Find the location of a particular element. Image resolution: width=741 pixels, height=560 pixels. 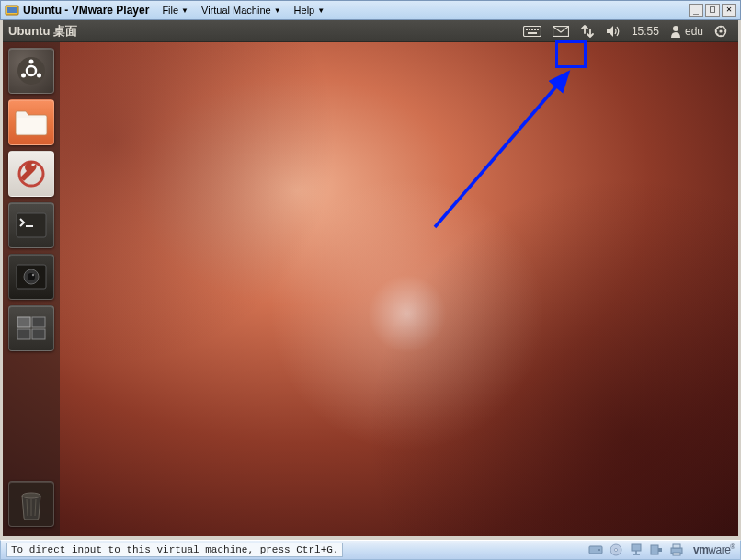

launcher-camera is located at coordinates (31, 277).